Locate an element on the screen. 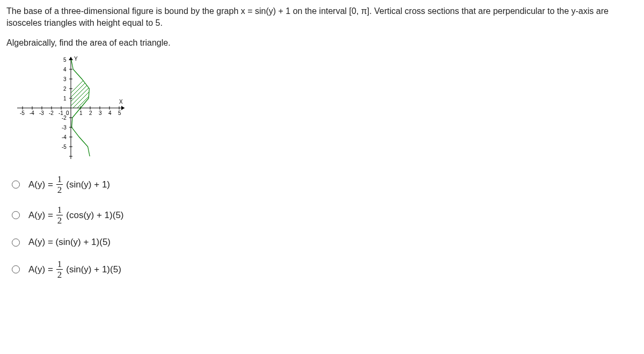 The height and width of the screenshot is (354, 644). option-lhs: A(y) = (sin(y) + 1)(5) is located at coordinates (70, 242).